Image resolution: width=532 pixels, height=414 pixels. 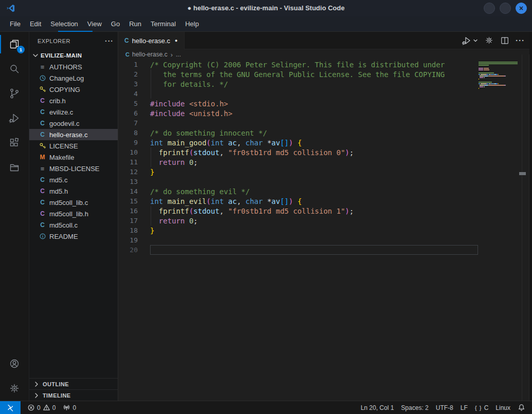 What do you see at coordinates (325, 104) in the screenshot?
I see `code-line-5: 5#include <stdio.h>` at bounding box center [325, 104].